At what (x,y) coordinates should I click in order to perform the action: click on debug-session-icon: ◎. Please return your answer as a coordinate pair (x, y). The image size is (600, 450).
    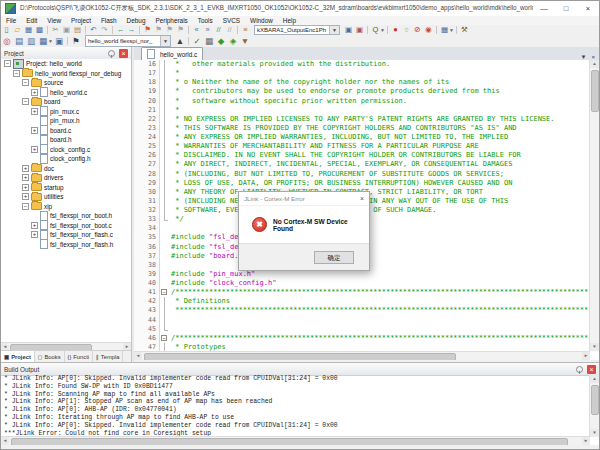
    Looking at the image, I should click on (7, 41).